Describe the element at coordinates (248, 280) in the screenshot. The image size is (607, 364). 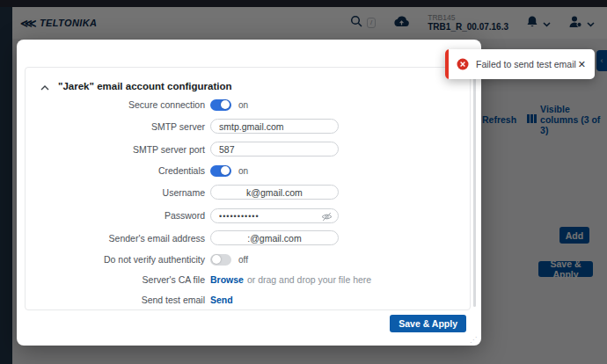
I see `ca-file-row: Server's CA file Browse or drag and drop…` at that location.